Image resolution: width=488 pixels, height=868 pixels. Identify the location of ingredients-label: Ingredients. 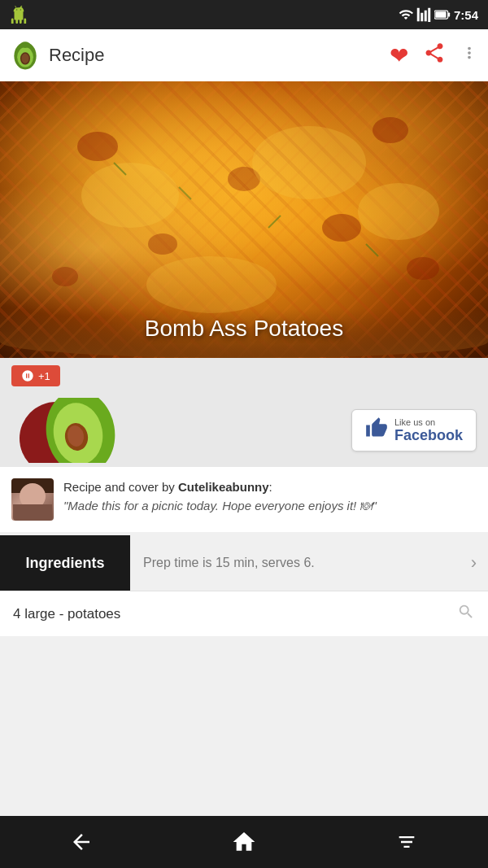
(65, 563).